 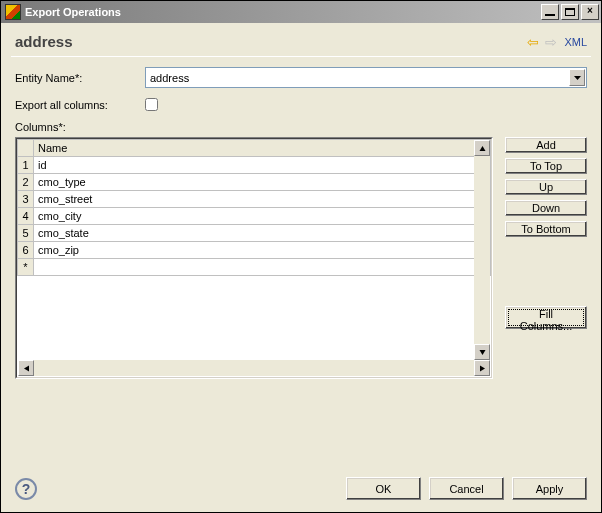 I want to click on to-bottom-button: To Bottom, so click(x=546, y=229).